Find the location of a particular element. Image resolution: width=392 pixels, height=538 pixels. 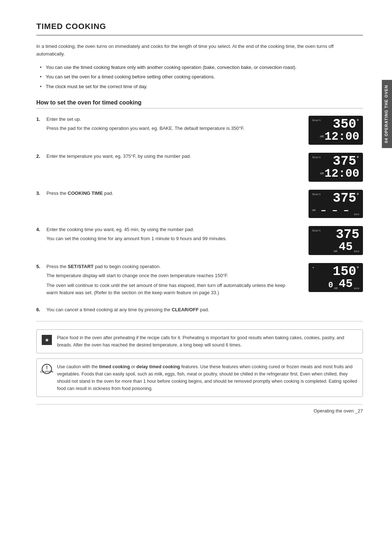

step-3-min: min is located at coordinates (357, 214).